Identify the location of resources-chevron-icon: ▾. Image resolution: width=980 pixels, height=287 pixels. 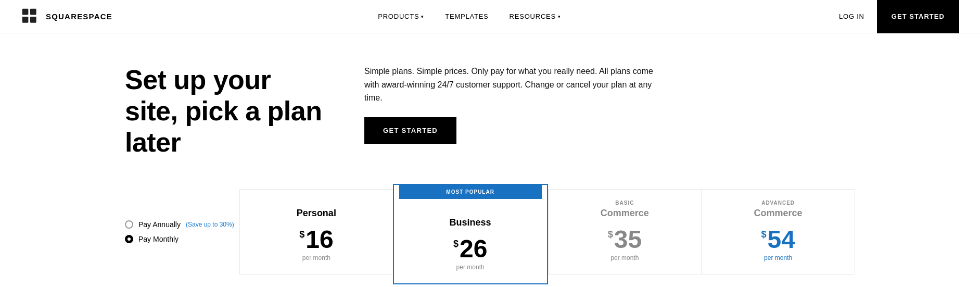
(559, 17).